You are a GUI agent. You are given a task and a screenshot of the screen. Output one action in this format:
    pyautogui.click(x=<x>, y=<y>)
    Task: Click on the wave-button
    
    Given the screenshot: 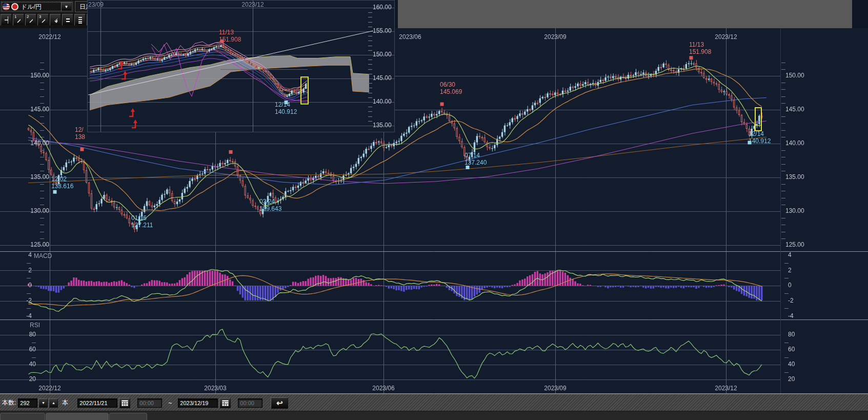 What is the action you would take?
    pyautogui.click(x=87, y=19)
    